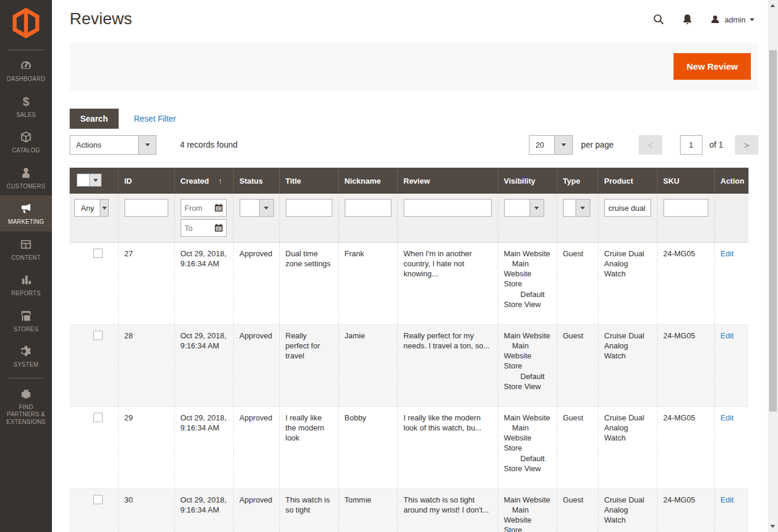 The width and height of the screenshot is (778, 532). Describe the element at coordinates (26, 406) in the screenshot. I see `sidebar-item-find-partners: FIND PARTNERS & EXTENSIONS` at that location.